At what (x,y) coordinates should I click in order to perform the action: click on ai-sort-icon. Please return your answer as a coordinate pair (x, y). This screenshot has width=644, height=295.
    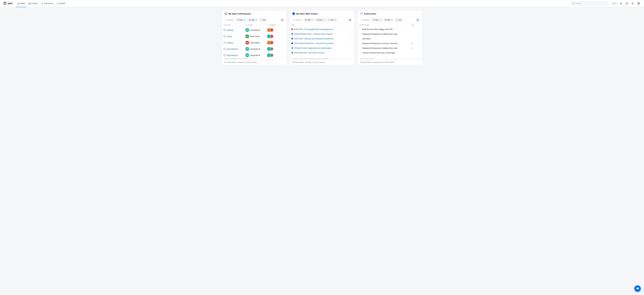
    Looking at the image, I should click on (397, 20).